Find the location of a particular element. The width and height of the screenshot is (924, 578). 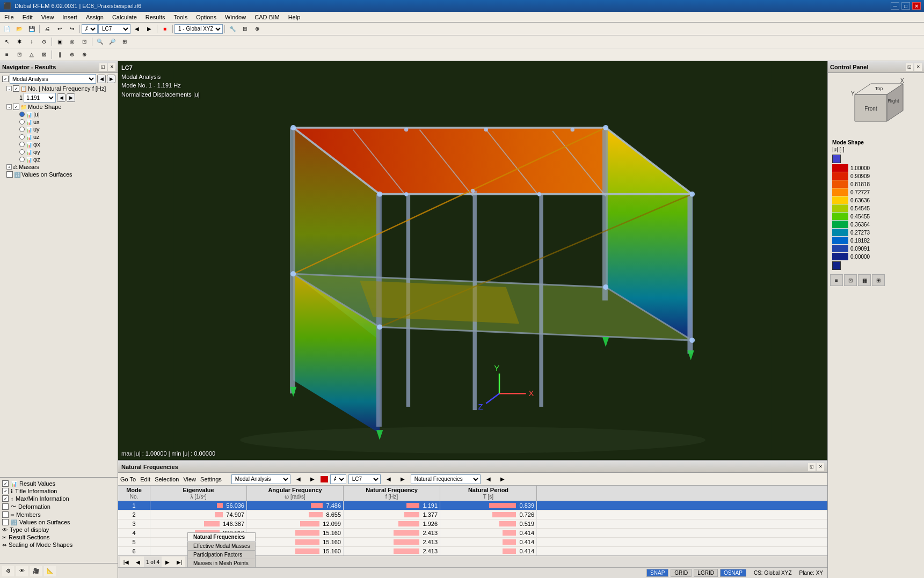

ti-checkbox is located at coordinates (5, 491).